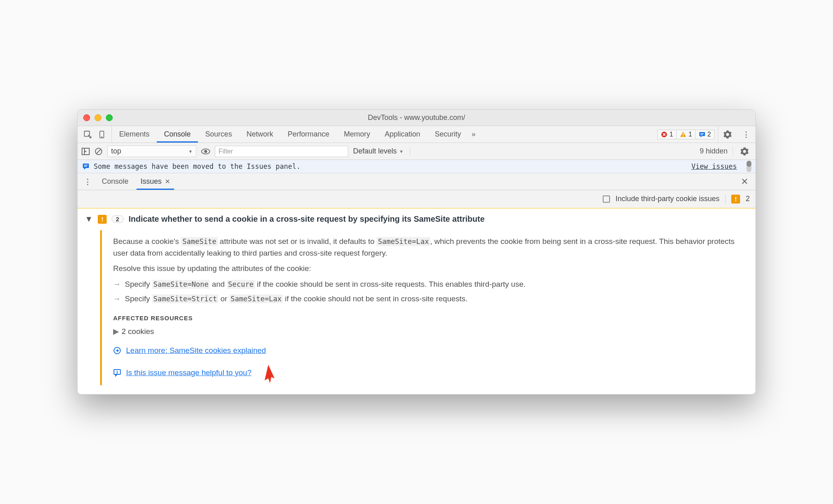 The width and height of the screenshot is (833, 504). Describe the element at coordinates (690, 134) in the screenshot. I see `warning-count: 1` at that location.